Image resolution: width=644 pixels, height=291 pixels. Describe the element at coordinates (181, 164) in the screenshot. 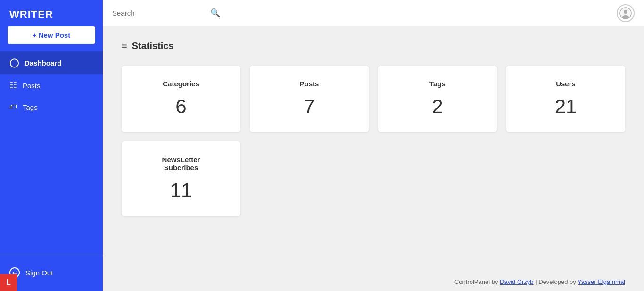

I see `stat-label-newsletter: NewsLetter Subcribes` at that location.